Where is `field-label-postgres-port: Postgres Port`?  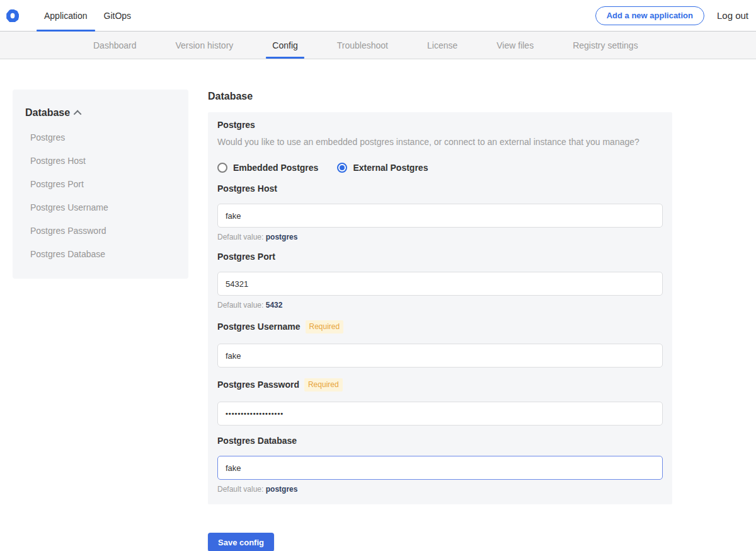
field-label-postgres-port: Postgres Port is located at coordinates (440, 257).